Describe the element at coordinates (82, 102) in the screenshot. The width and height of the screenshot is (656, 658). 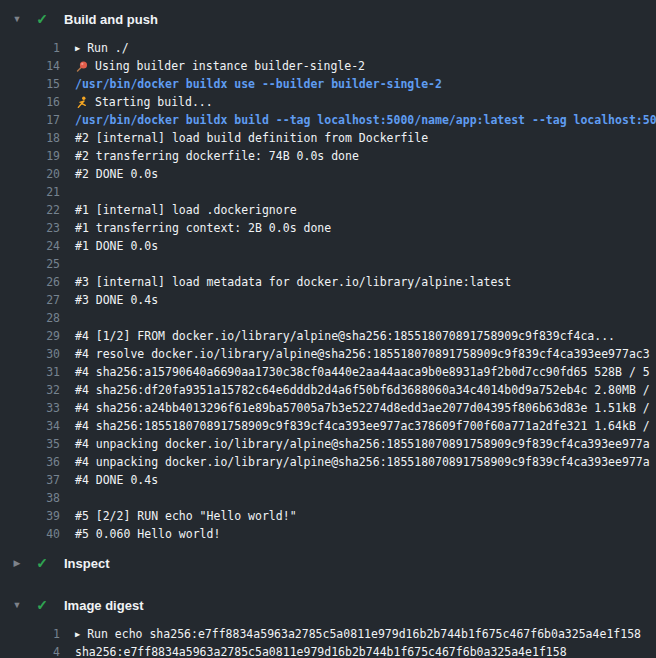
I see `runner-icon` at that location.